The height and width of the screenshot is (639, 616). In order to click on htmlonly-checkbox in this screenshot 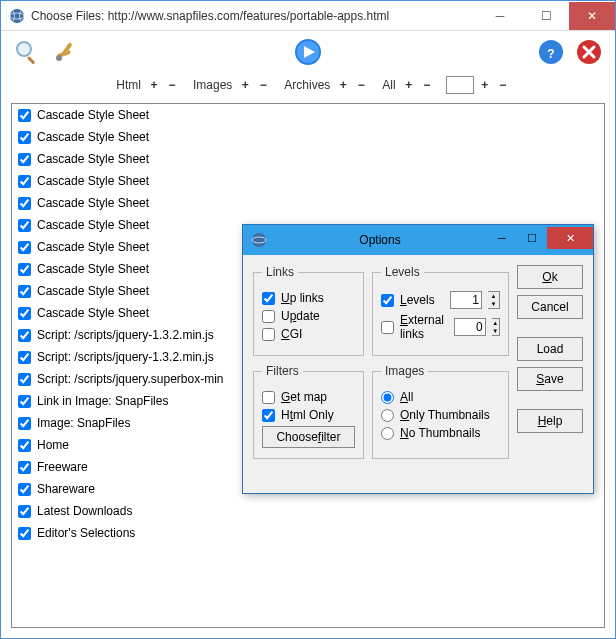, I will do `click(268, 416)`.